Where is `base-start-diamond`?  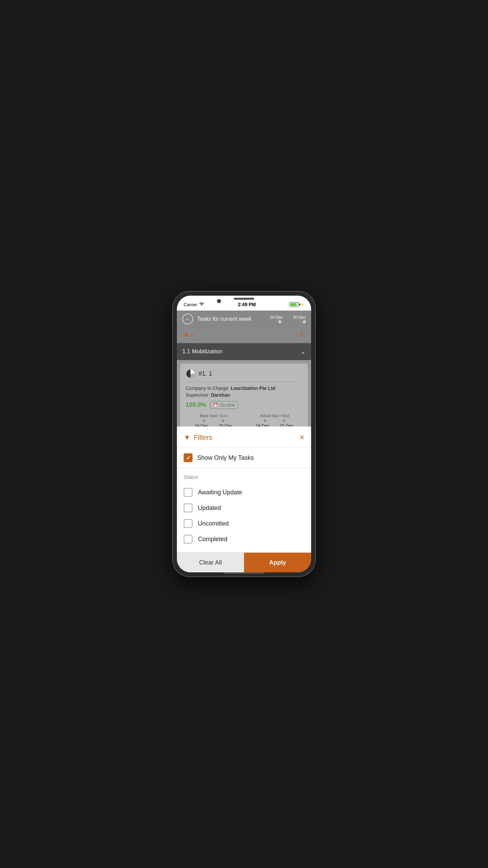 base-start-diamond is located at coordinates (204, 421).